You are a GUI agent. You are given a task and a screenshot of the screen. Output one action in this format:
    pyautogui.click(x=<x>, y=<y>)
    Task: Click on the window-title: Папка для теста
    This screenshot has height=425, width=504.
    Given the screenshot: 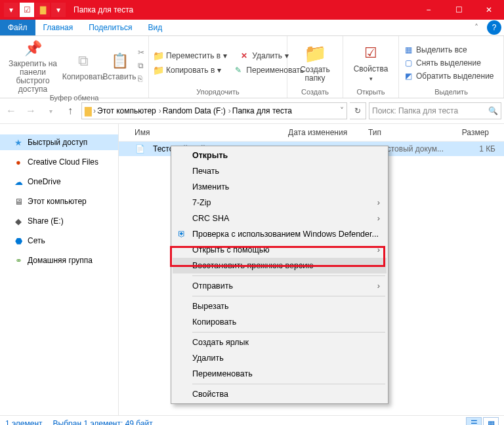 What is the action you would take?
    pyautogui.click(x=240, y=10)
    